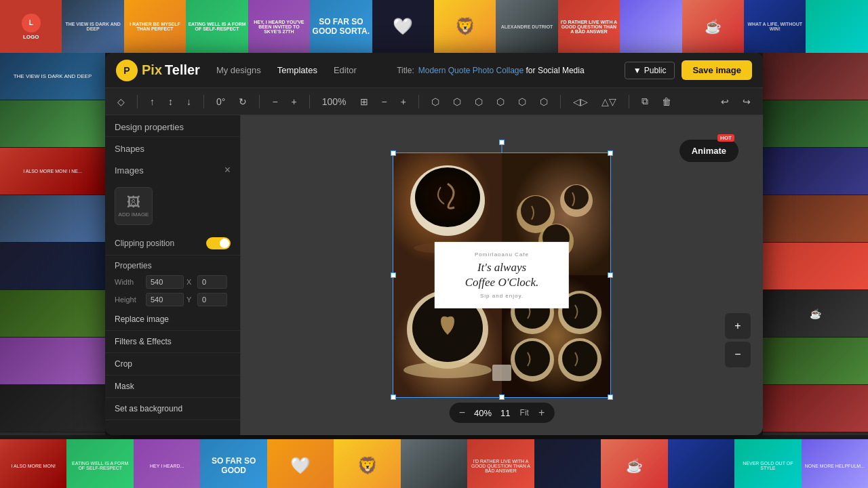 The image size is (868, 488). I want to click on zoom-fit-button: Fit, so click(525, 413).